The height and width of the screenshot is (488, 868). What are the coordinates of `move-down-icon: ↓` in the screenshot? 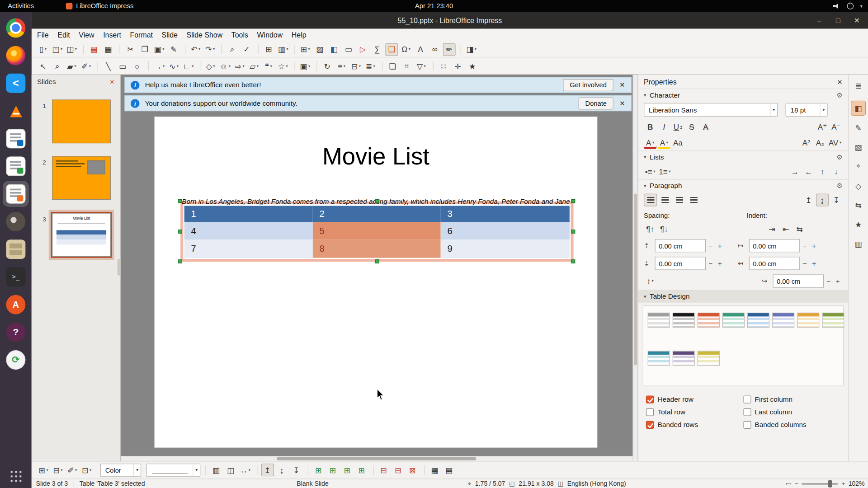 It's located at (836, 171).